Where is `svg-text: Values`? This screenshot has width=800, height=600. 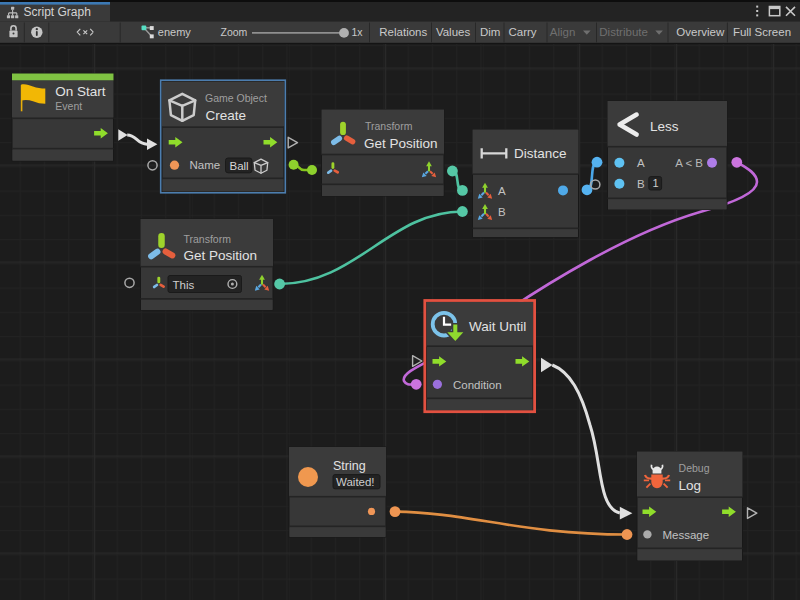
svg-text: Values is located at coordinates (454, 32).